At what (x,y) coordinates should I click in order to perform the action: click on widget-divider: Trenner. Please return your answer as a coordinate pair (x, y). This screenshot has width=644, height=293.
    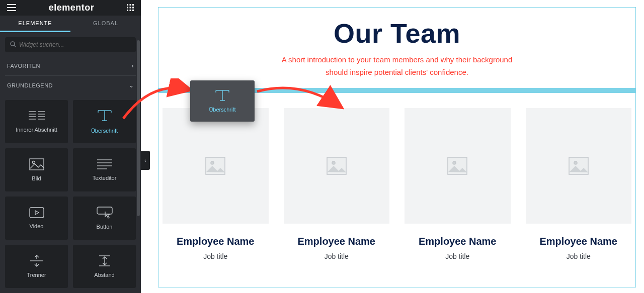
    Looking at the image, I should click on (36, 266).